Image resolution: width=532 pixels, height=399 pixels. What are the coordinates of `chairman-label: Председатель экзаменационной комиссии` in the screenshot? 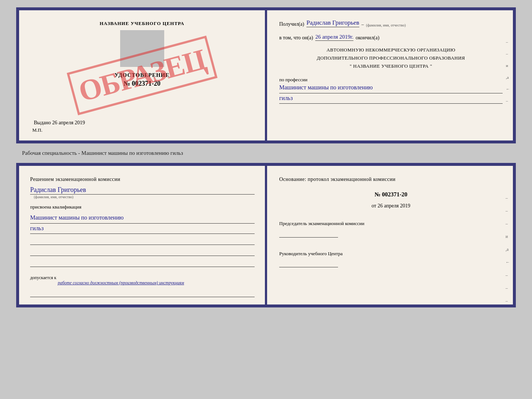 It's located at (391, 224).